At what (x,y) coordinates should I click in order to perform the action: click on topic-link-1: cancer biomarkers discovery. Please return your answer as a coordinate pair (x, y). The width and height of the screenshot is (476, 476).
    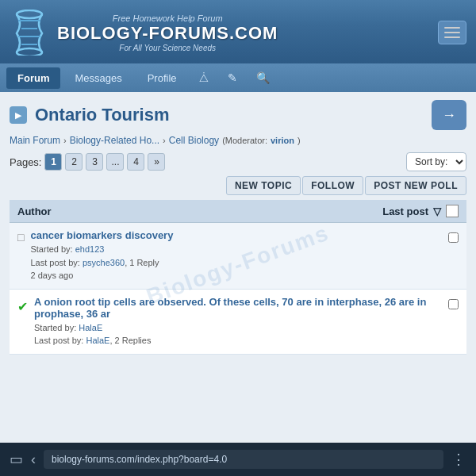
    Looking at the image, I should click on (236, 235).